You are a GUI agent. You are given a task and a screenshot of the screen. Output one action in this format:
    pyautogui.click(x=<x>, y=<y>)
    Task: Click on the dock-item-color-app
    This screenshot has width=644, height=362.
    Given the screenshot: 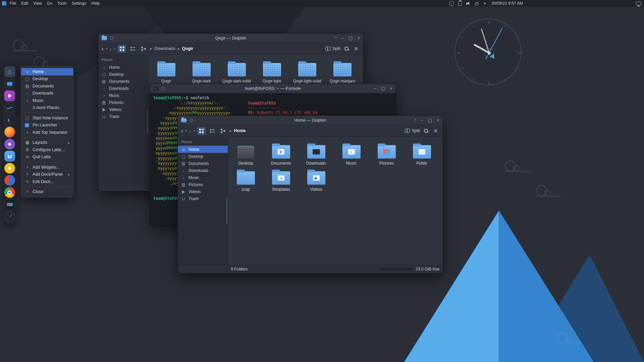 What is the action you would take?
    pyautogui.click(x=10, y=168)
    